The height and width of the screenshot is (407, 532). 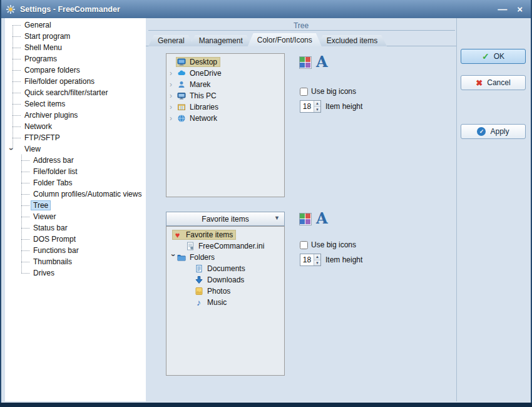 I want to click on tab-color-font-icons: Color/Font/Icons, so click(x=285, y=40).